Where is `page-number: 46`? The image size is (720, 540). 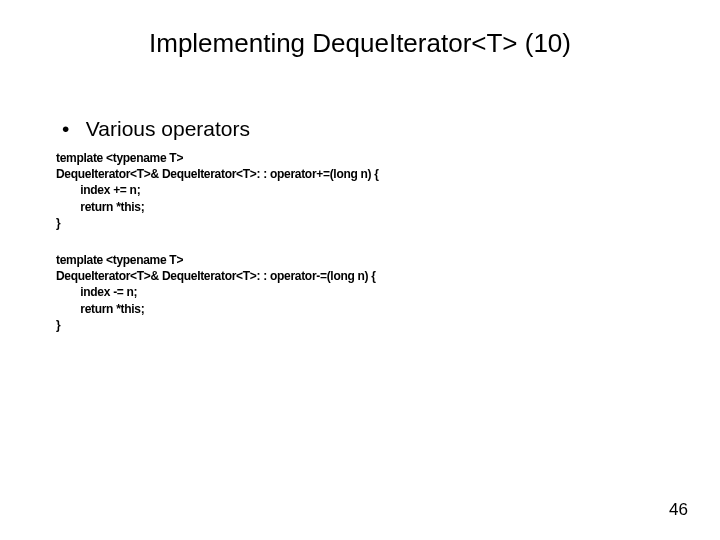
page-number: 46 is located at coordinates (678, 510).